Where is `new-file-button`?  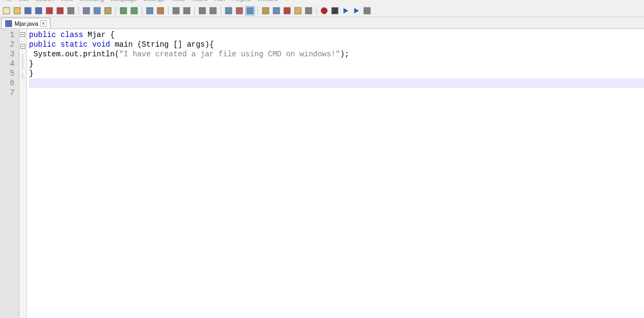
new-file-button is located at coordinates (6, 11).